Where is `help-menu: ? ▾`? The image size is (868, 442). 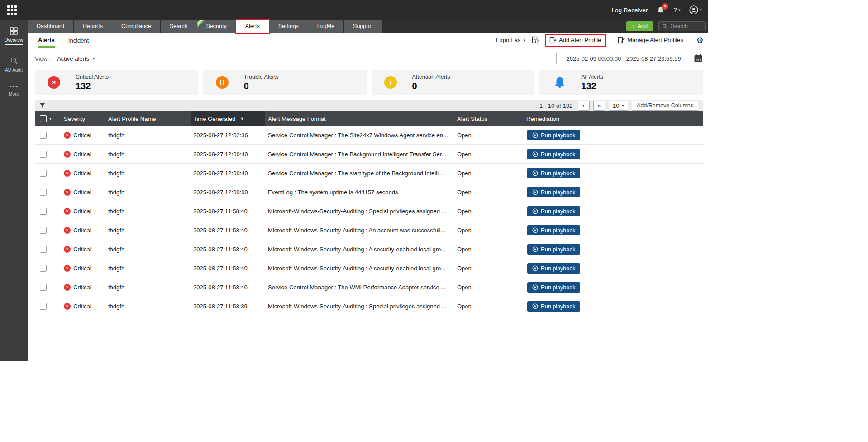
help-menu: ? ▾ is located at coordinates (677, 10).